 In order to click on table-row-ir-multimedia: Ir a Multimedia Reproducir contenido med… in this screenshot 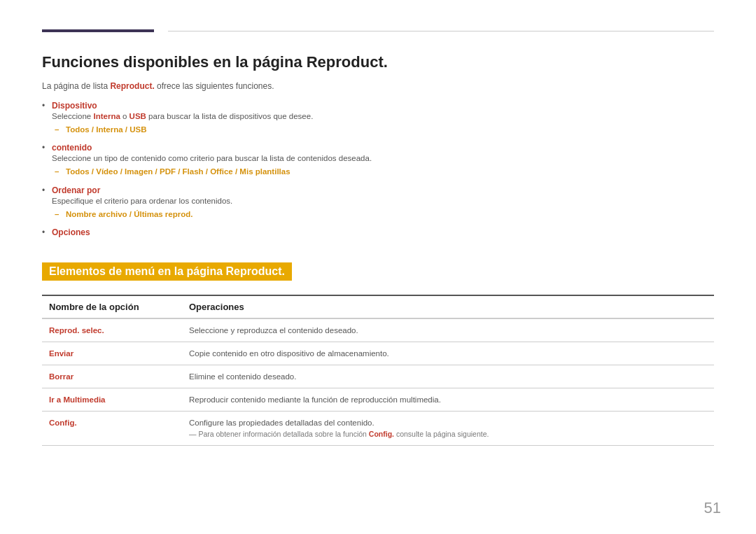, I will do `click(378, 400)`.